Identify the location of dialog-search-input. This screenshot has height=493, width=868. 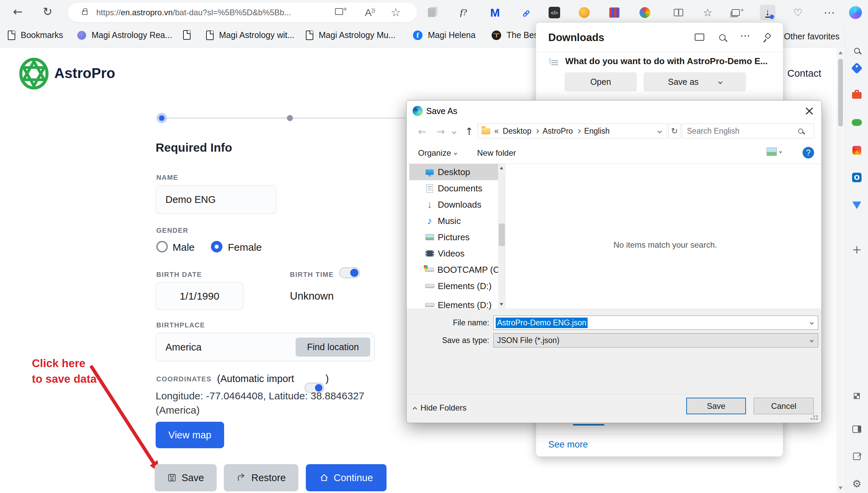
(741, 131).